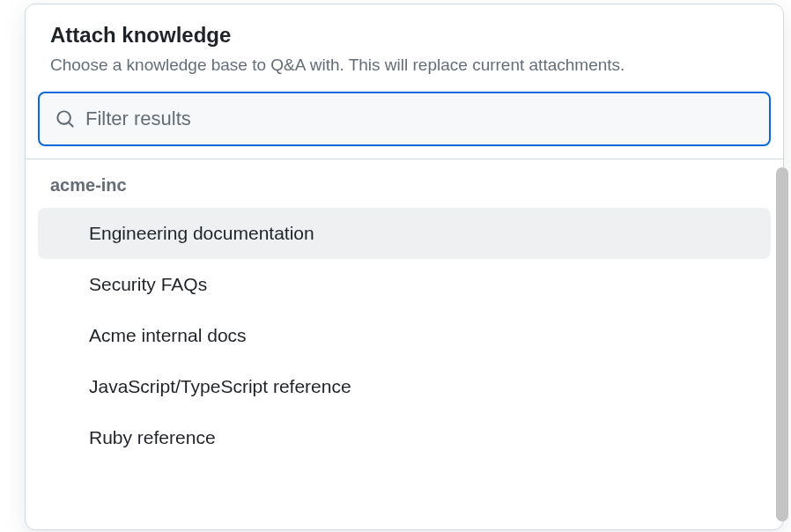 The width and height of the screenshot is (791, 532). What do you see at coordinates (404, 387) in the screenshot?
I see `kb-item-js-ts-reference: JavaScript/TypeScript reference` at bounding box center [404, 387].